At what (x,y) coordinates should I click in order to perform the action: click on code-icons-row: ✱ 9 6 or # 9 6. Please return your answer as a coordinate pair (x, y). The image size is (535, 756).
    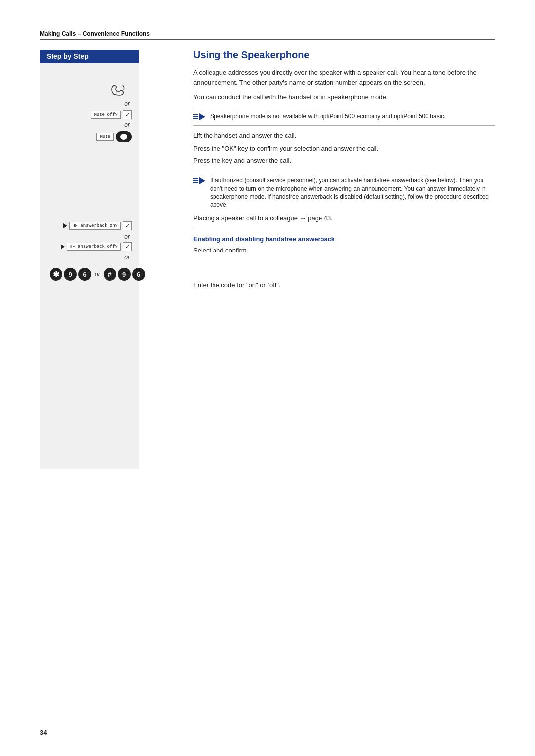
    Looking at the image, I should click on (97, 274).